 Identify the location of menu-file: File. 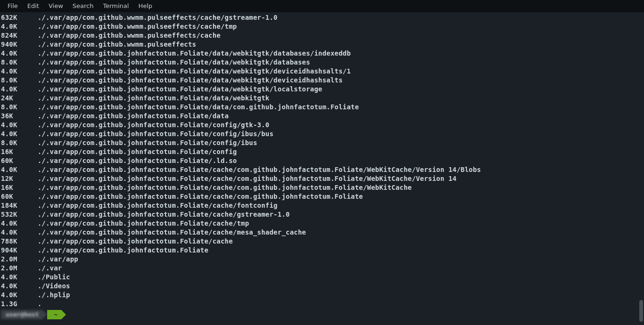
(13, 6).